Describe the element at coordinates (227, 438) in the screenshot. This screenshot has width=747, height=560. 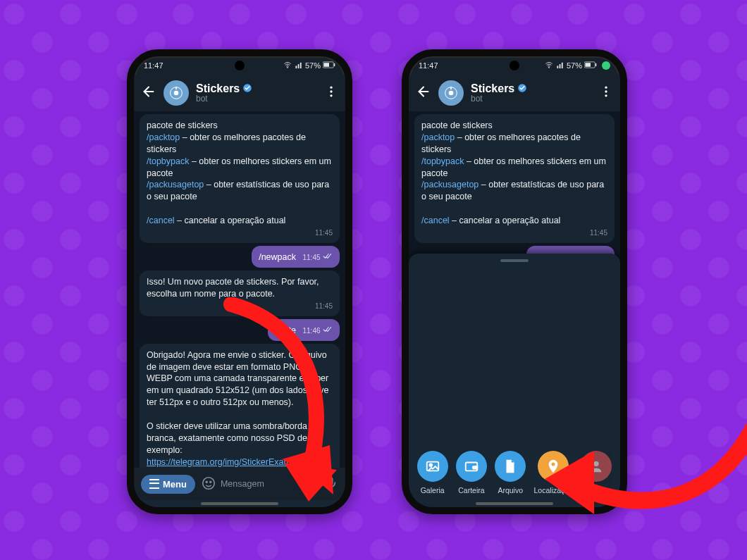
I see `text: O sticker deve utilizar uma sombra/borda…` at that location.